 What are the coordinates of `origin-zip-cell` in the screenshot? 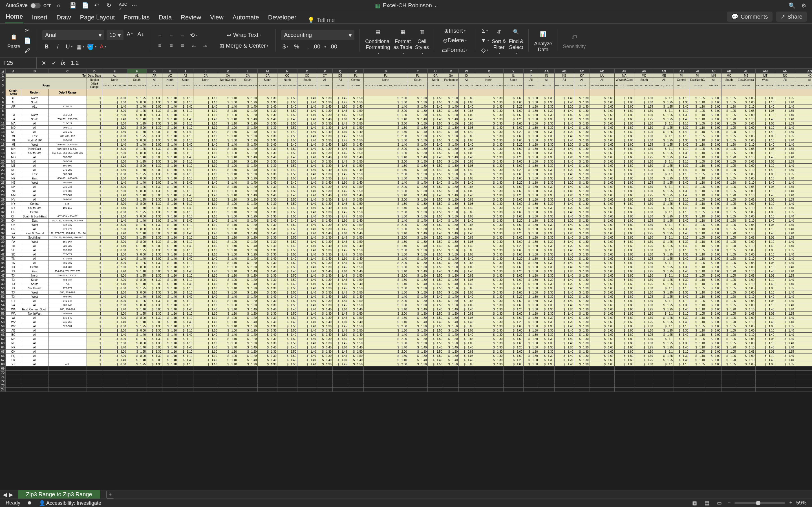 It's located at (67, 347).